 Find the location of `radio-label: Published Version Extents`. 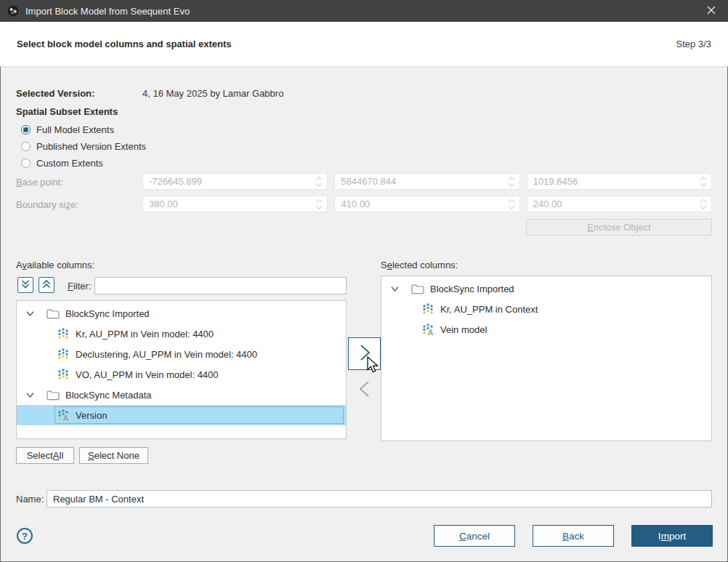

radio-label: Published Version Extents is located at coordinates (92, 147).